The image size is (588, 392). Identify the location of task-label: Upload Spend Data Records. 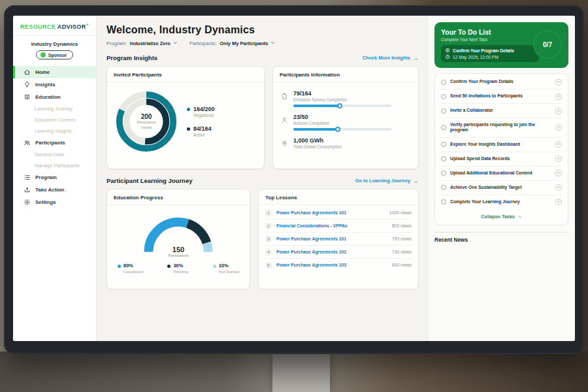
(500, 159).